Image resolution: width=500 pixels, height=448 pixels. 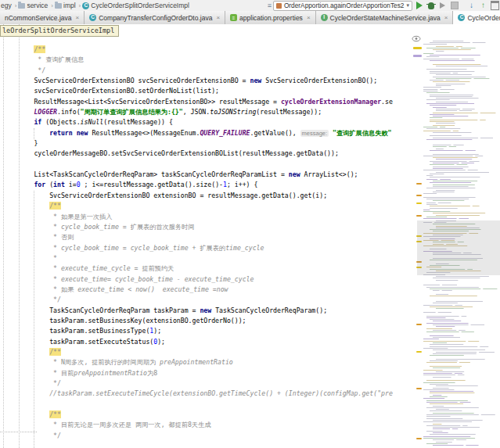 What do you see at coordinates (233, 17) in the screenshot?
I see `properties-file-icon: ≡` at bounding box center [233, 17].